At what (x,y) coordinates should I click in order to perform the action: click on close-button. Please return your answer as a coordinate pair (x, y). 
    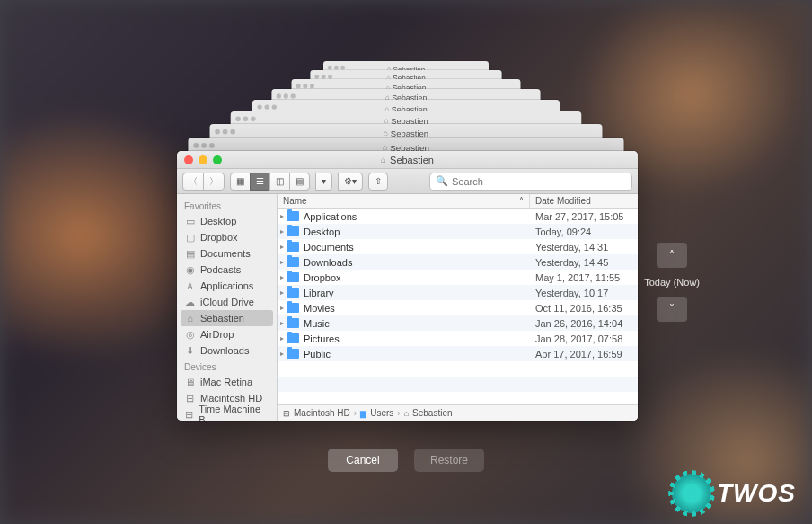
    Looking at the image, I should click on (189, 160).